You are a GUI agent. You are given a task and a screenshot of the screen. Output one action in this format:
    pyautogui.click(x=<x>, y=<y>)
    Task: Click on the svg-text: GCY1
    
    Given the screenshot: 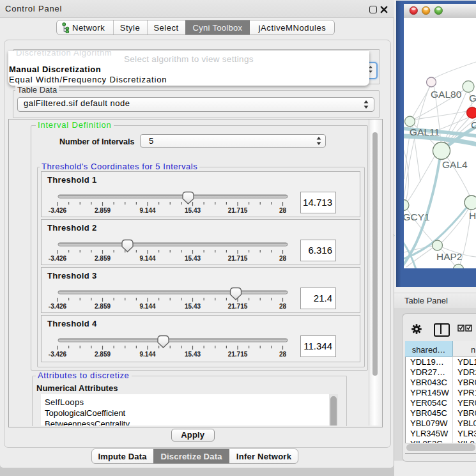 What is the action you would take?
    pyautogui.click(x=417, y=217)
    